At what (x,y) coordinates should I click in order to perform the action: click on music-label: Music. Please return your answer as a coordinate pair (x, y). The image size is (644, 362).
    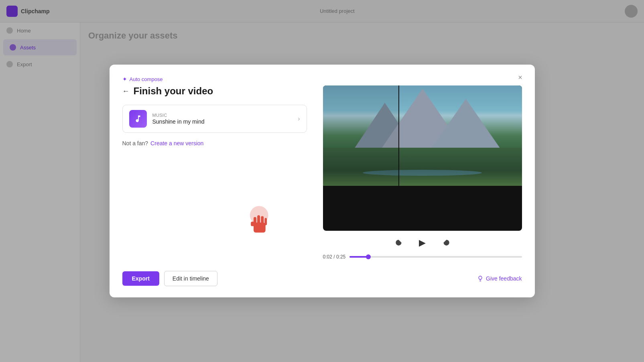
    Looking at the image, I should click on (222, 115).